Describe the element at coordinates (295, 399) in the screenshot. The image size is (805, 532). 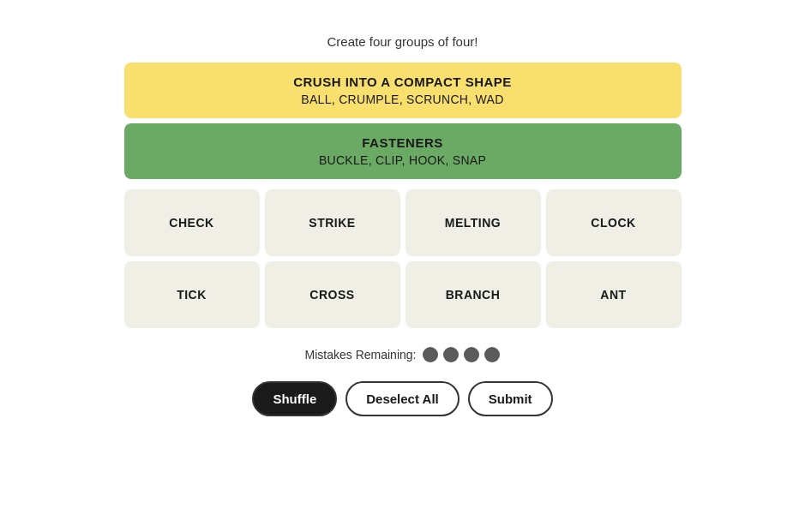
I see `shuffle-button: Shuffle` at that location.